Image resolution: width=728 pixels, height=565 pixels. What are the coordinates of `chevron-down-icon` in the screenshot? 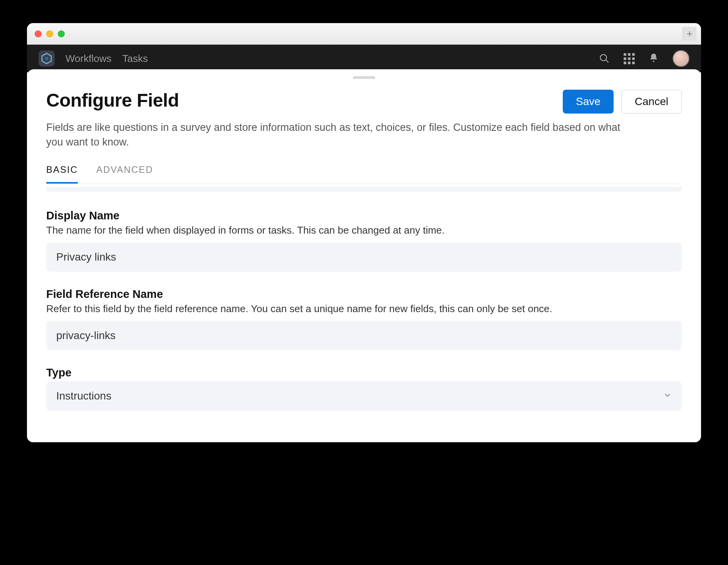 It's located at (668, 396).